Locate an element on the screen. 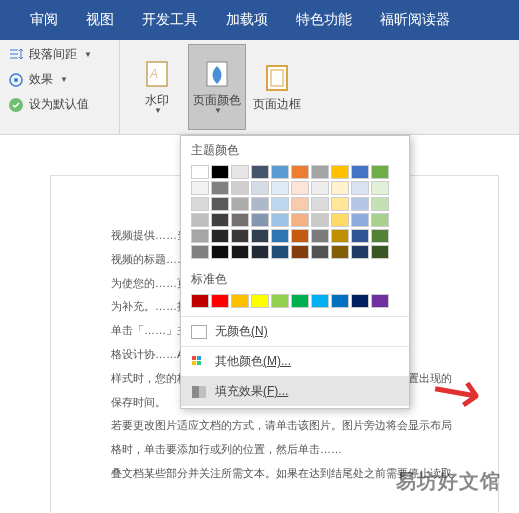 This screenshot has height=513, width=519. watermark-button: A 水印▼ is located at coordinates (157, 87).